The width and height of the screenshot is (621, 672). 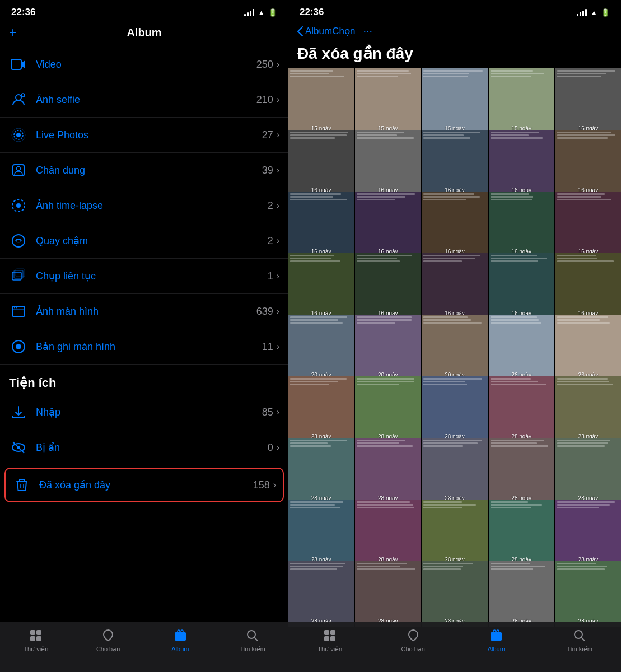 I want to click on left-tab-bar: Thư viện Cho bạn Album, so click(x=144, y=647).